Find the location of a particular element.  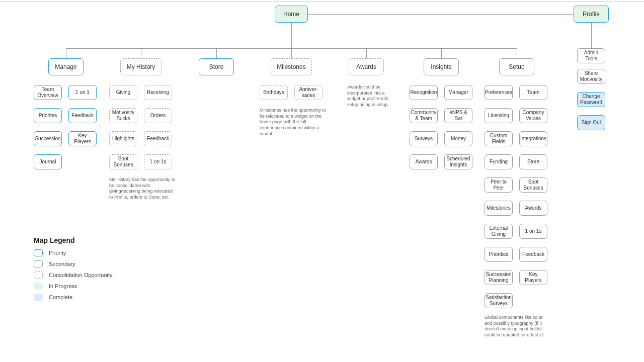

node-insights: Insights is located at coordinates (441, 67).